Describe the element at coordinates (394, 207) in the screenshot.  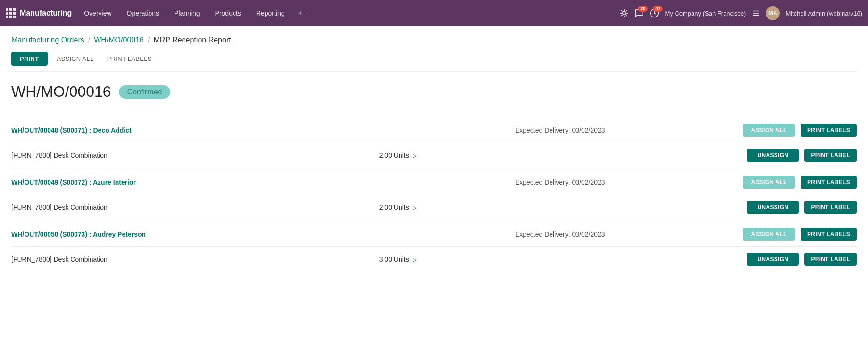
I see `qty-value-1-0: 2.00 Units` at that location.